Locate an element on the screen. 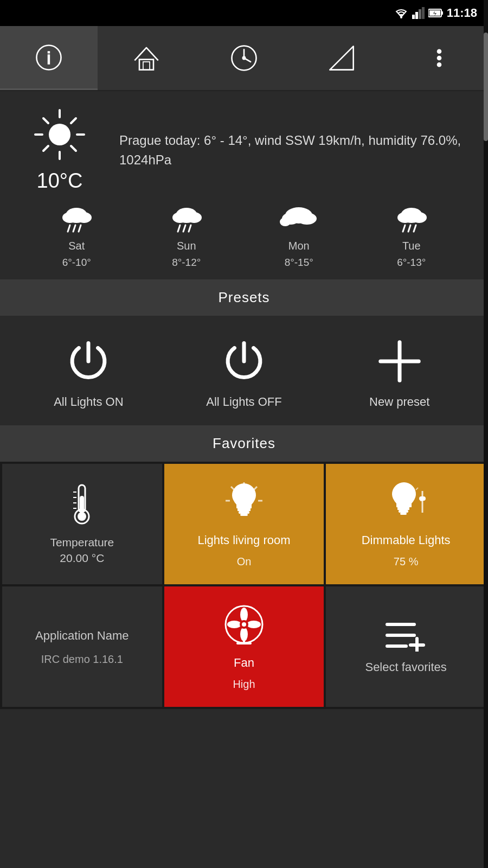  sun-icon is located at coordinates (60, 136).